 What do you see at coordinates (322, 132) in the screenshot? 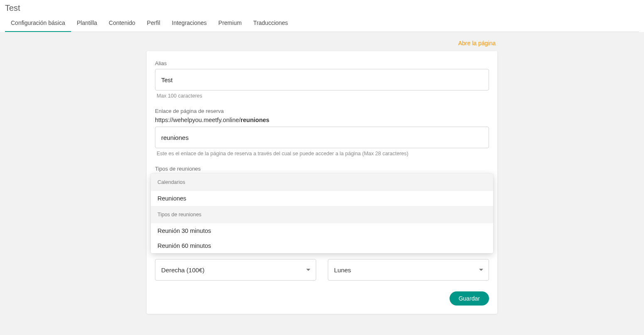
I see `booking-link-group: Enlace de página de reserva https://wehe…` at bounding box center [322, 132].